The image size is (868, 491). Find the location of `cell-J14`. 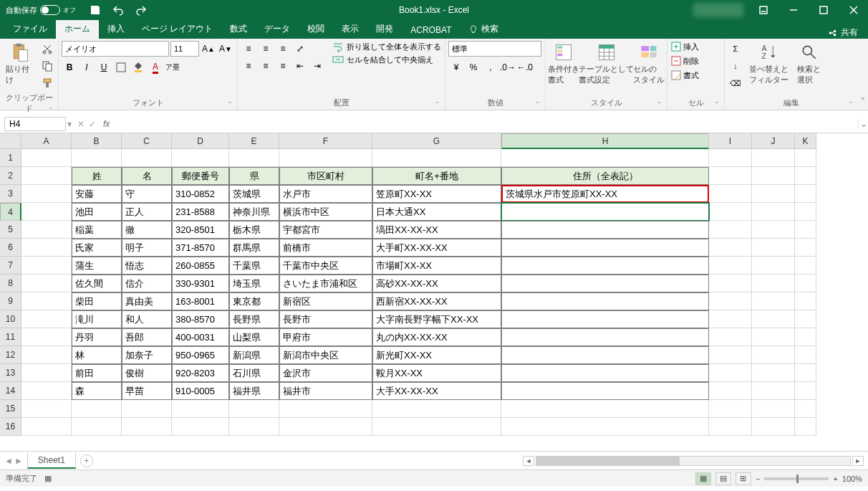

cell-J14 is located at coordinates (773, 391).